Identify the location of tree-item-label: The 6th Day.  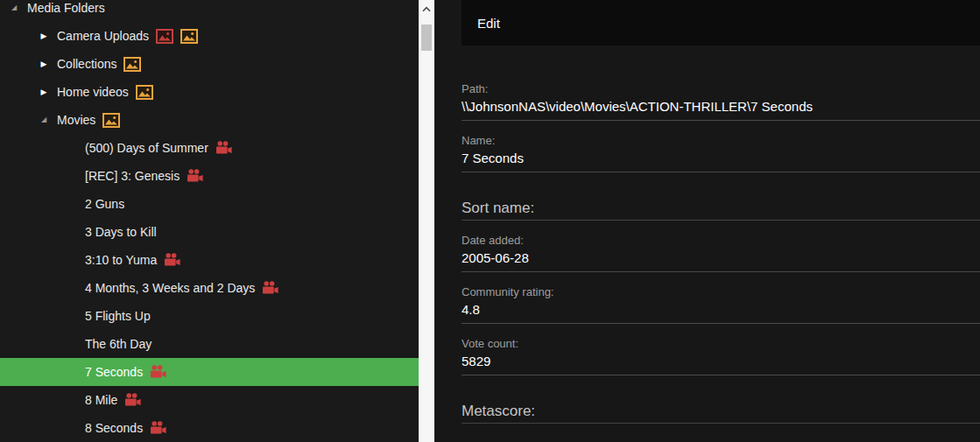
(118, 344).